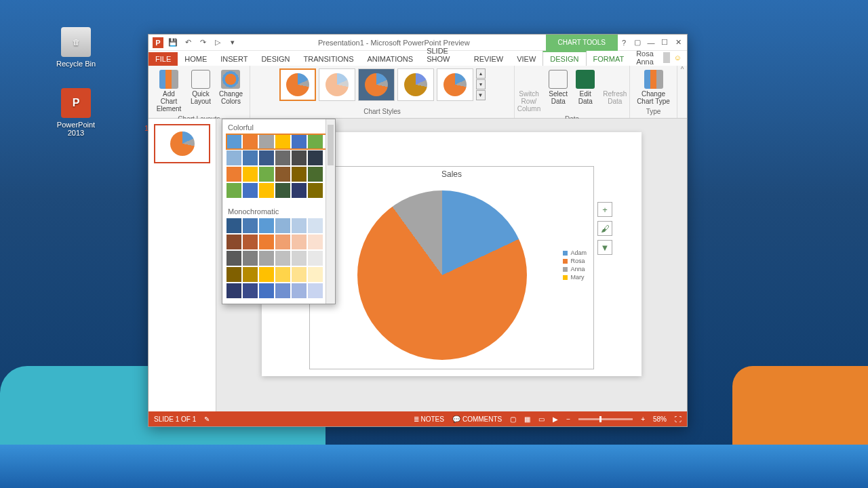 The width and height of the screenshot is (868, 488). I want to click on recycle-bin-icon: 🗑 Recycle Bin, so click(76, 47).